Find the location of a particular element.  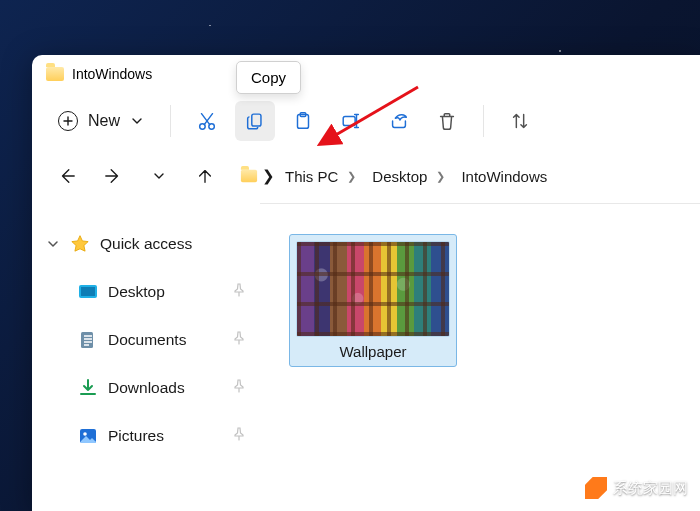

rename-icon is located at coordinates (351, 121).